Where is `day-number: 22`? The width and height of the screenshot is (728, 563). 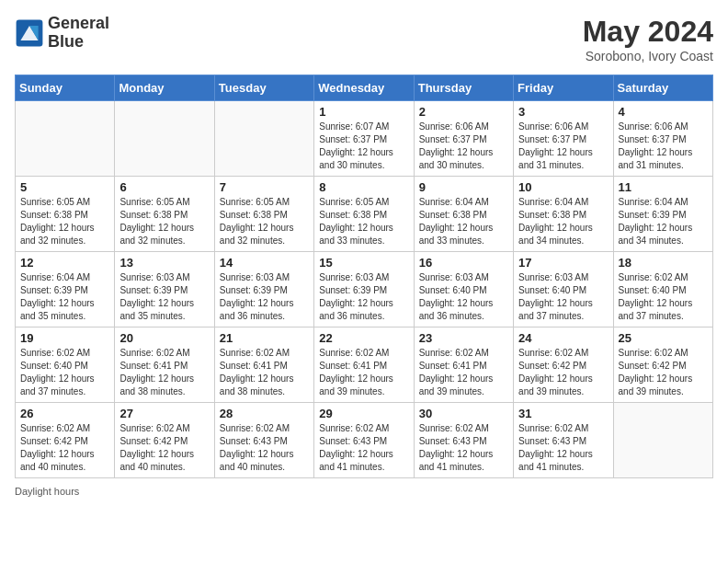
day-number: 22 is located at coordinates (364, 339).